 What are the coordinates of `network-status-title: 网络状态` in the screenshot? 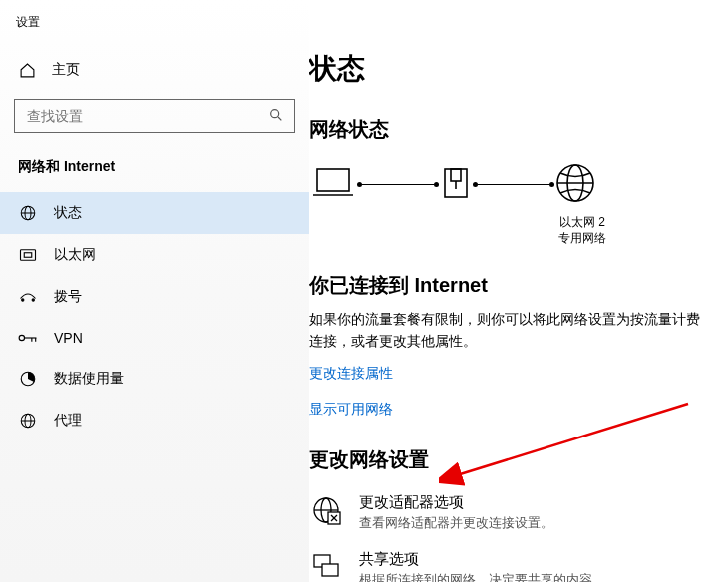 It's located at (509, 130).